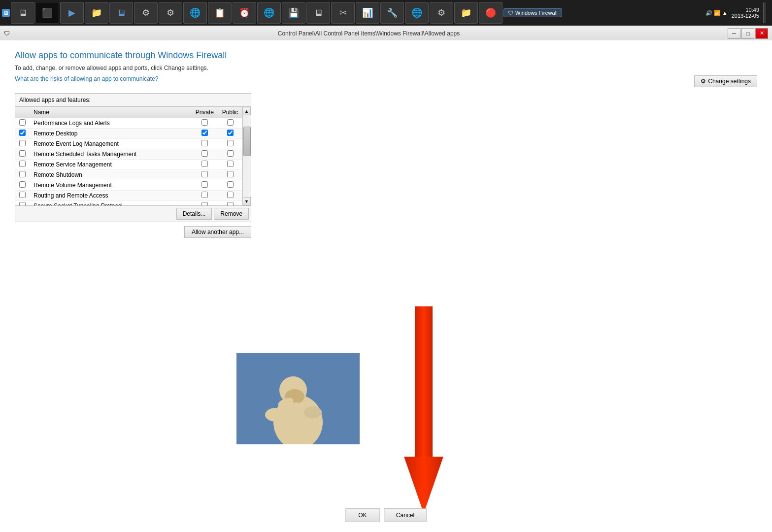  I want to click on change-settings-button: ⚙ Change settings, so click(726, 81).